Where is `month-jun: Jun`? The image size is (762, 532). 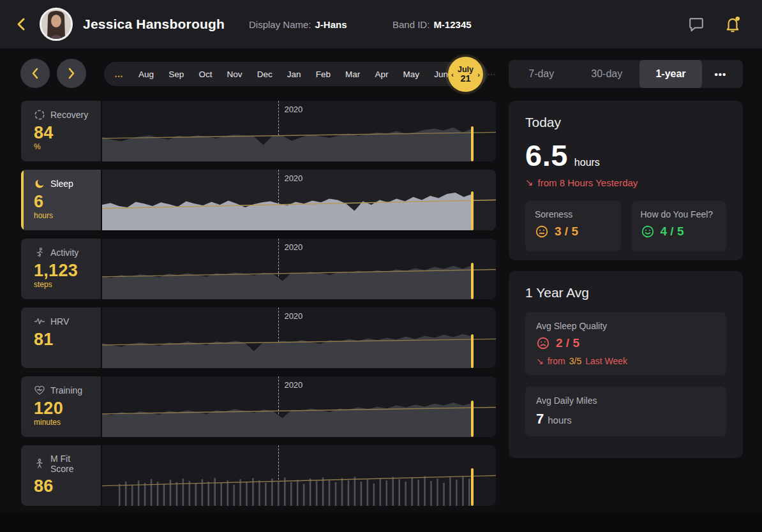 month-jun: Jun is located at coordinates (441, 74).